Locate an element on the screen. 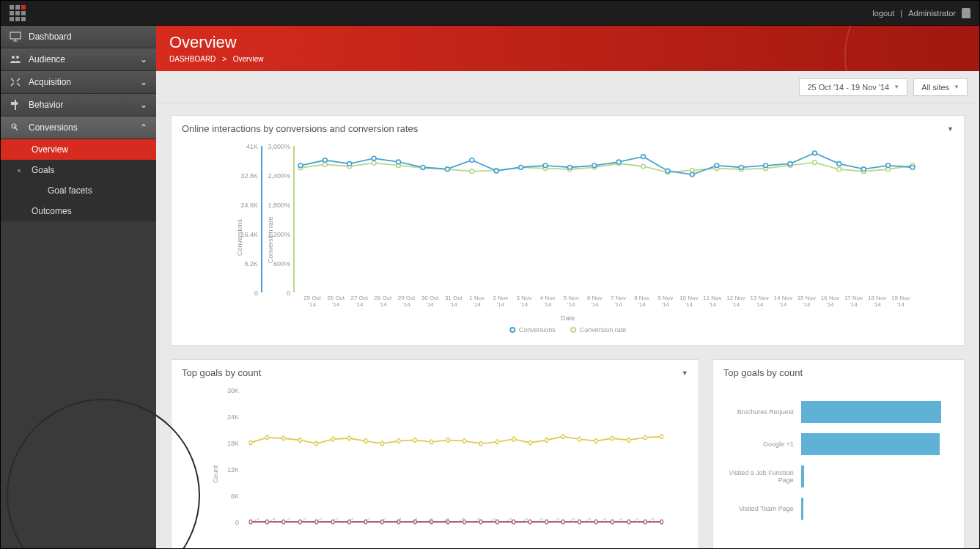  nav-dashboard: Dashboard is located at coordinates (78, 37).